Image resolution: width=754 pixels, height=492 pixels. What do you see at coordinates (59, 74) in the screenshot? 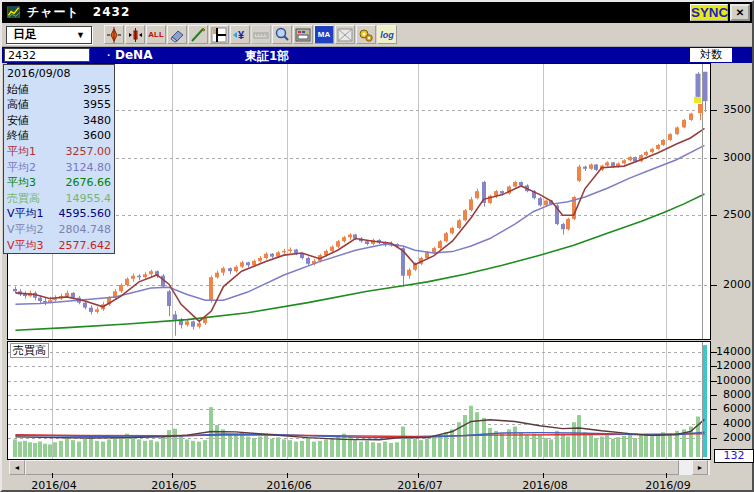
I see `cursor-date: 2016/09/08` at bounding box center [59, 74].